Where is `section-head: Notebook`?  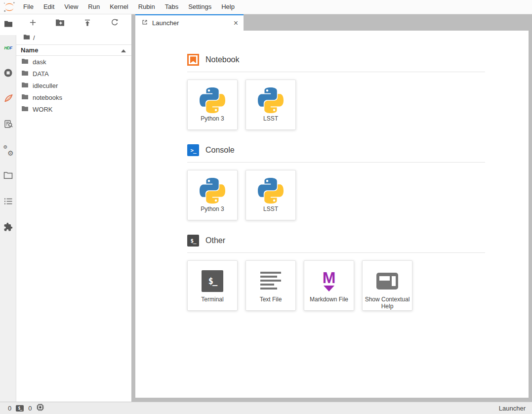 section-head: Notebook is located at coordinates (336, 60).